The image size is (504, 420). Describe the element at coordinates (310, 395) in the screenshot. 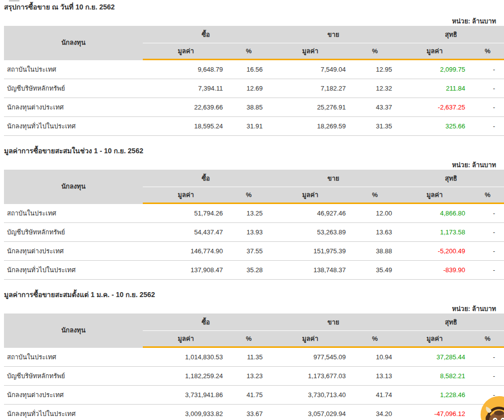

I see `cell-sell-value: 3,730,713.40` at that location.